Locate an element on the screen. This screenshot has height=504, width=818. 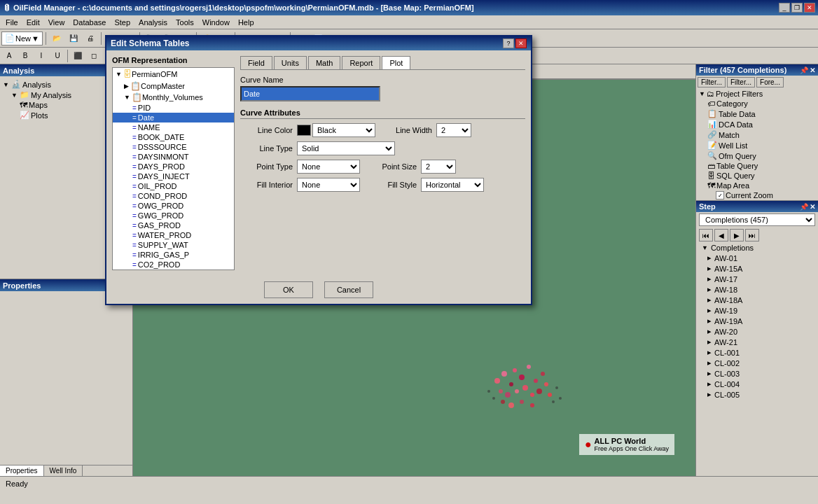
curve-name-section: Curve Name is located at coordinates (382, 88).